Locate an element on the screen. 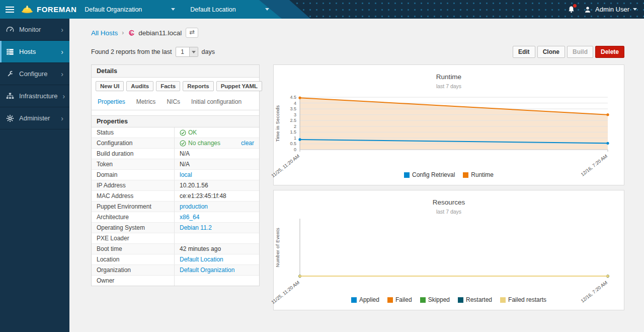  host-switcher-button: ⇄ is located at coordinates (192, 33).